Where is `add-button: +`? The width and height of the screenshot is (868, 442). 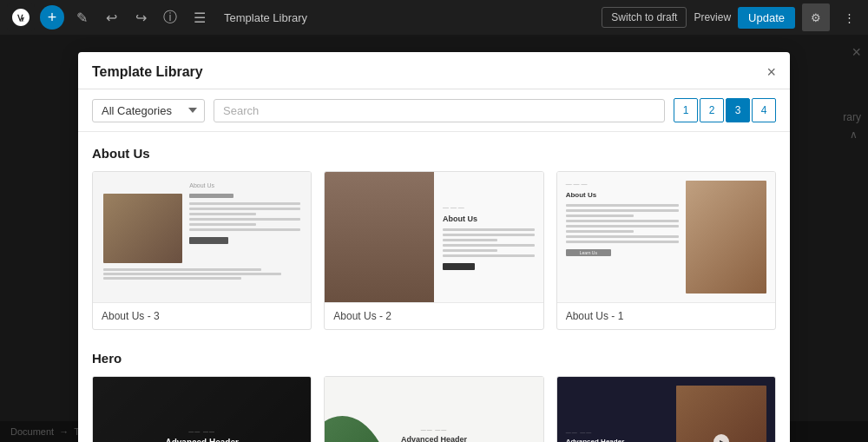 add-button: + is located at coordinates (52, 17).